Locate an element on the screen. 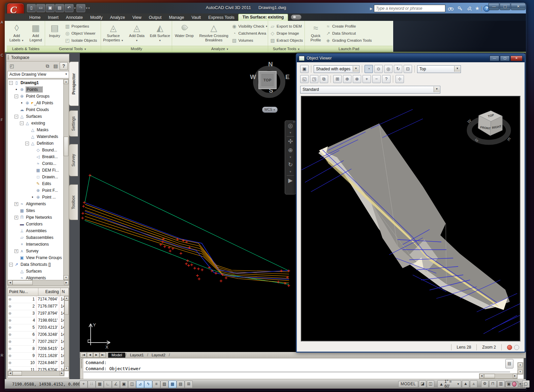 This screenshot has height=392, width=534. visibility-check-button: ◉ Visibility Check▼ is located at coordinates (249, 26).